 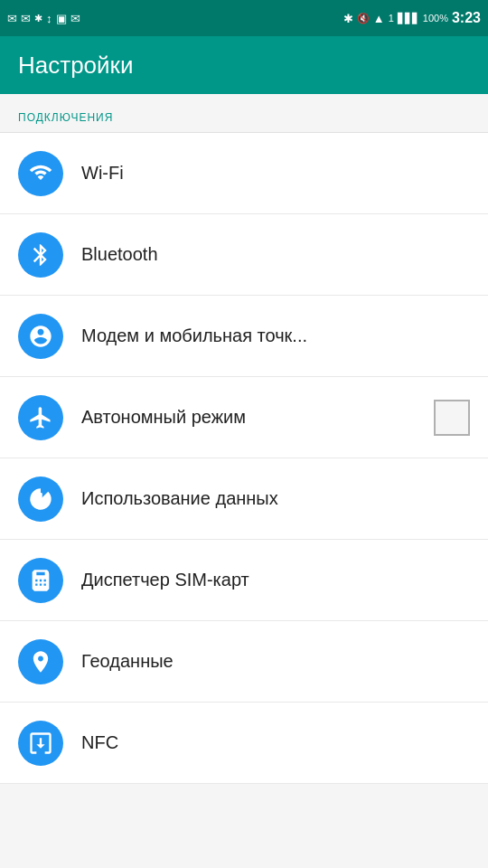 What do you see at coordinates (41, 174) in the screenshot?
I see `wifi-icon` at bounding box center [41, 174].